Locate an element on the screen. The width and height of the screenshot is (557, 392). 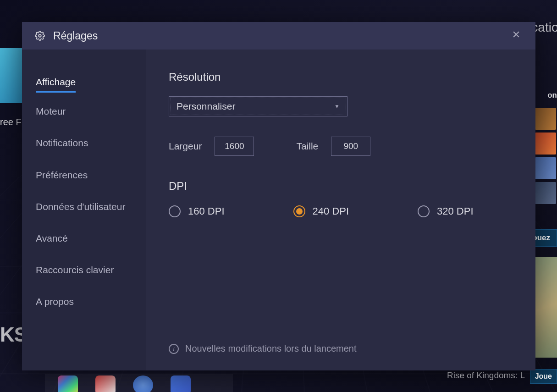
sidebar-item-preferences: Préférences is located at coordinates (61, 175).